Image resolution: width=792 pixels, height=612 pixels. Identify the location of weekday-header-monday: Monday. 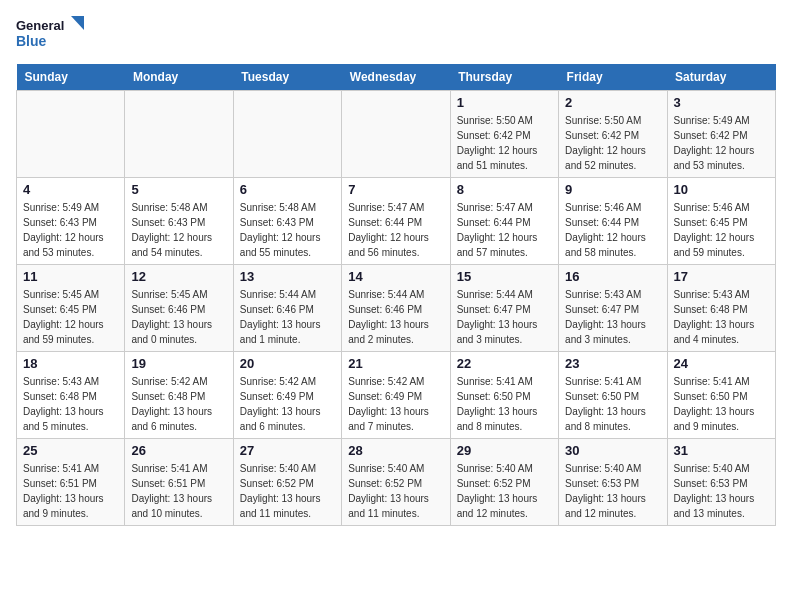
(179, 78).